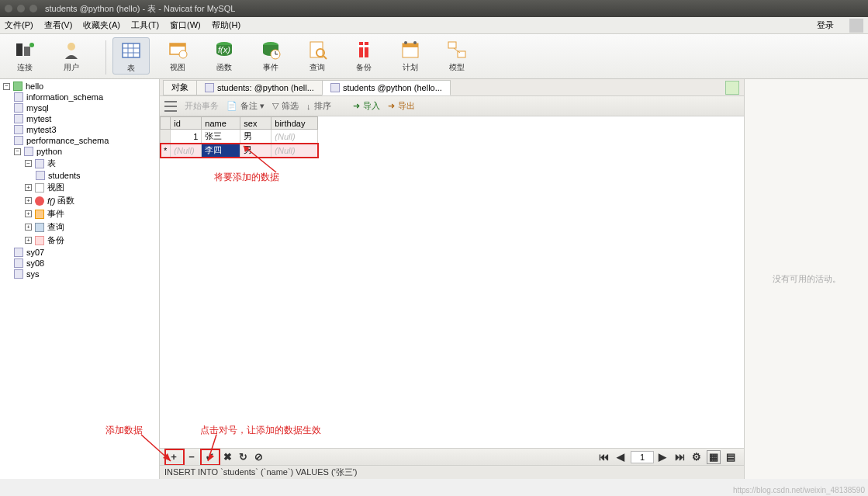 This screenshot has height=496, width=868. I want to click on menu-help: 帮助(H), so click(227, 25).